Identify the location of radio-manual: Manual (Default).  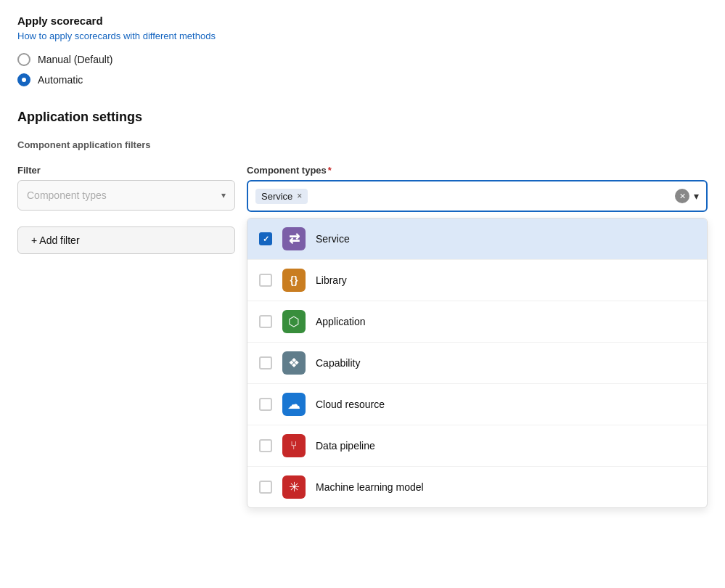
(363, 60).